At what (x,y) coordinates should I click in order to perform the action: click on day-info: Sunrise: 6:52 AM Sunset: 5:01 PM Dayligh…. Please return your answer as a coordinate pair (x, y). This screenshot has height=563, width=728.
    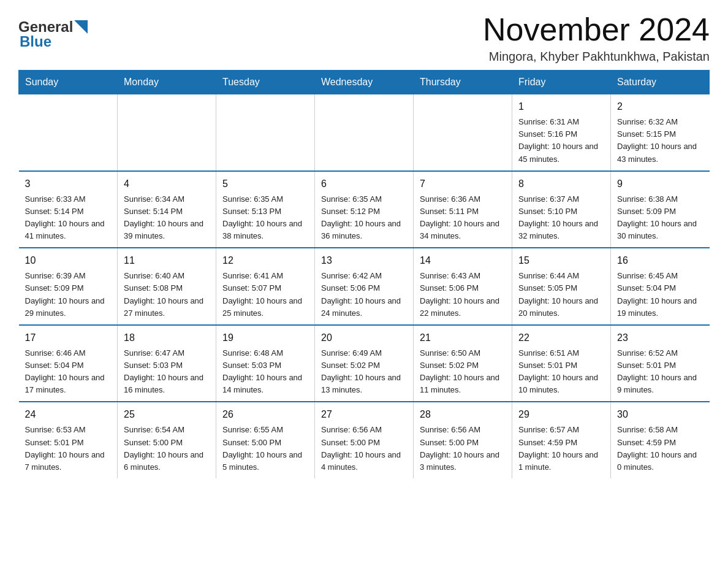
    Looking at the image, I should click on (661, 372).